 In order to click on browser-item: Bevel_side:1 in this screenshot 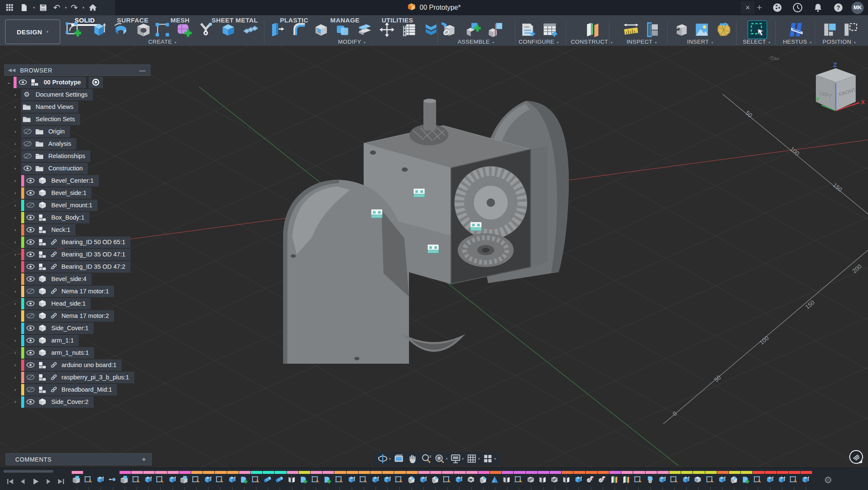, I will do `click(56, 193)`.